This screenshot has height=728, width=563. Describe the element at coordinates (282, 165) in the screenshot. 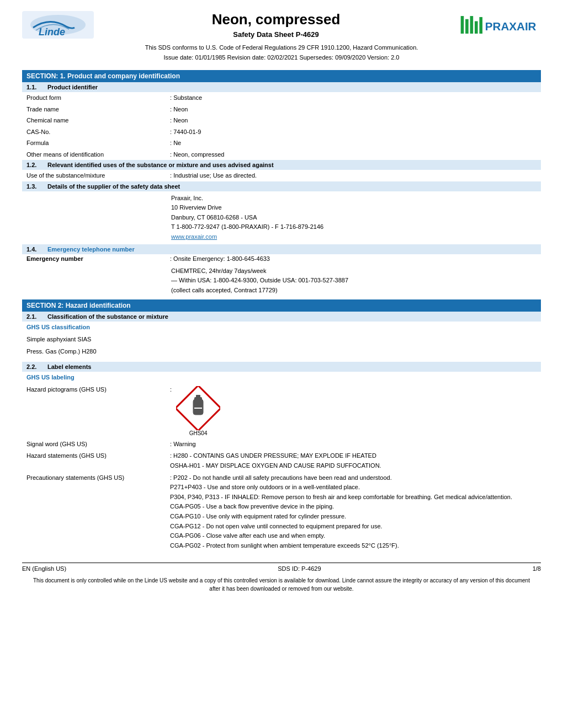

I see `subsection-1-2-header: 1.2. Relevant identified uses of the sub…` at that location.